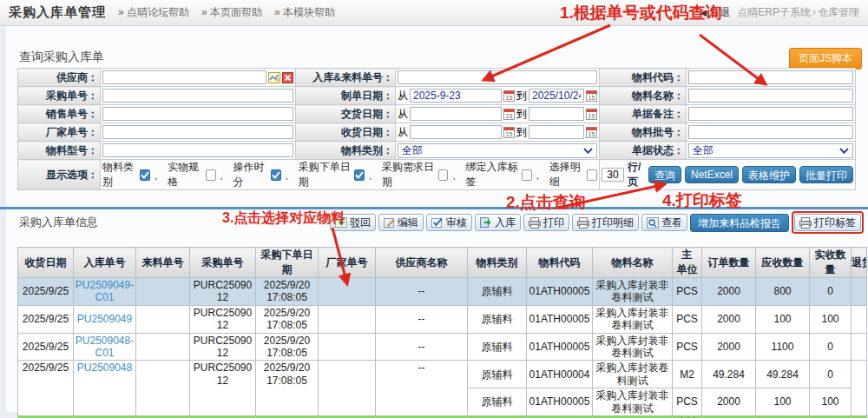 The width and height of the screenshot is (868, 418). What do you see at coordinates (547, 222) in the screenshot?
I see `print-button: 打印` at bounding box center [547, 222].